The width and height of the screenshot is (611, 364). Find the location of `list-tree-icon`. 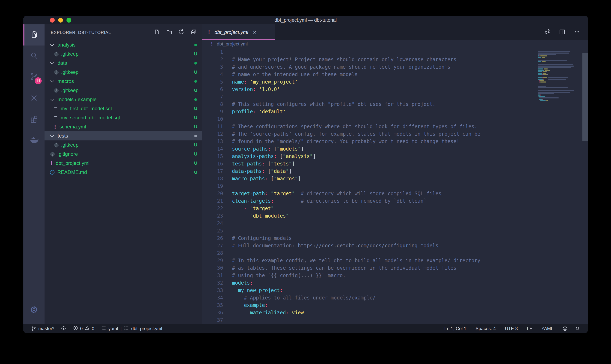

list-tree-icon is located at coordinates (126, 329).